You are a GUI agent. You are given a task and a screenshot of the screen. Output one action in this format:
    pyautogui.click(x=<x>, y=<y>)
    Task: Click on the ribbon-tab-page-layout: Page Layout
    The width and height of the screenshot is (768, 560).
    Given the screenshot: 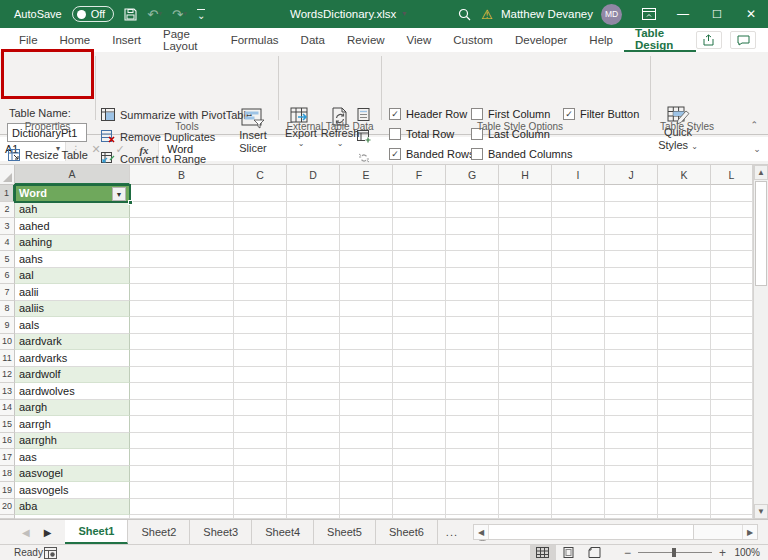 What is the action you would take?
    pyautogui.click(x=186, y=40)
    